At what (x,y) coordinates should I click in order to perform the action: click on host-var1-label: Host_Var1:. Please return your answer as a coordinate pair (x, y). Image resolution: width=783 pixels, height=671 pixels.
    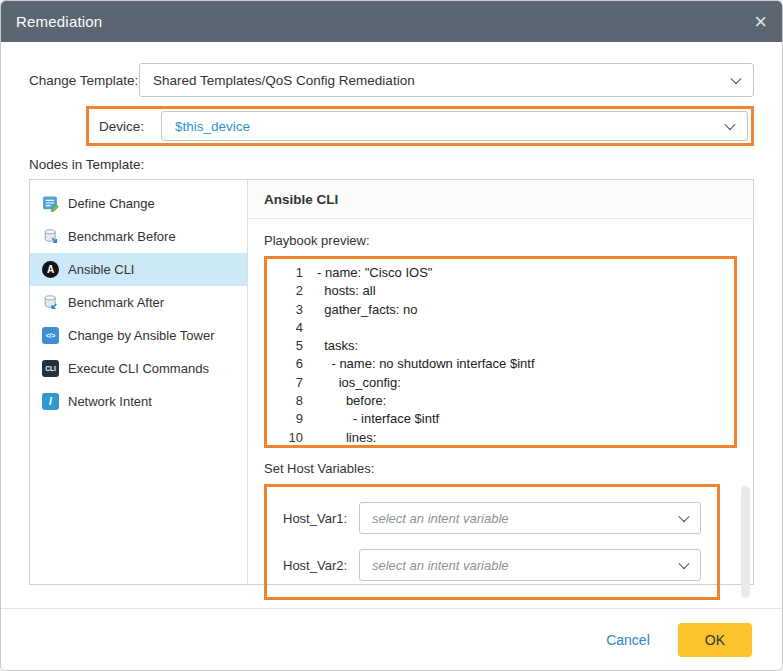
    Looking at the image, I should click on (321, 518).